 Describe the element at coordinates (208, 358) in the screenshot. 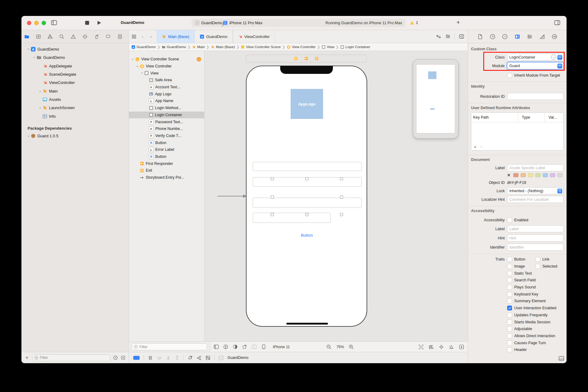

I see `environment-overrides-icon` at that location.